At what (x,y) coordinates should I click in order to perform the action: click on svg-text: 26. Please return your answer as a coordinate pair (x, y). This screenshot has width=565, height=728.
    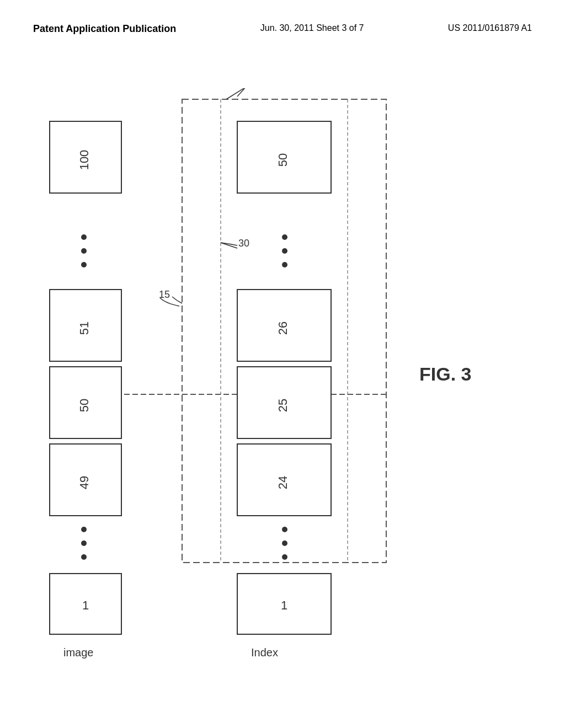
    Looking at the image, I should click on (282, 328).